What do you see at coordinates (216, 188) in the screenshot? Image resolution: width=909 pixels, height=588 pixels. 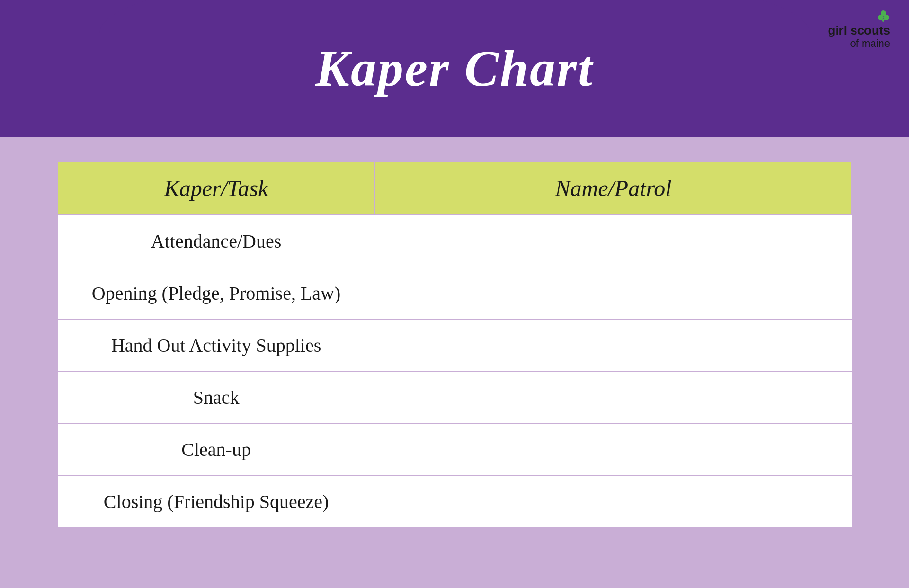 I see `col1-header: Kaper/Task` at bounding box center [216, 188].